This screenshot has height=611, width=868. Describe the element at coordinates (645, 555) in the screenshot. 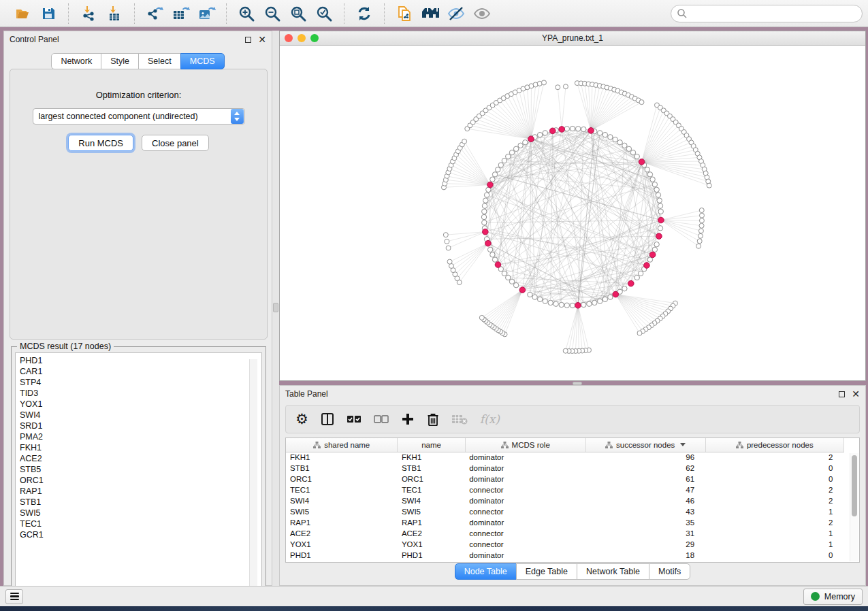

I see `table-cell: 18` at that location.